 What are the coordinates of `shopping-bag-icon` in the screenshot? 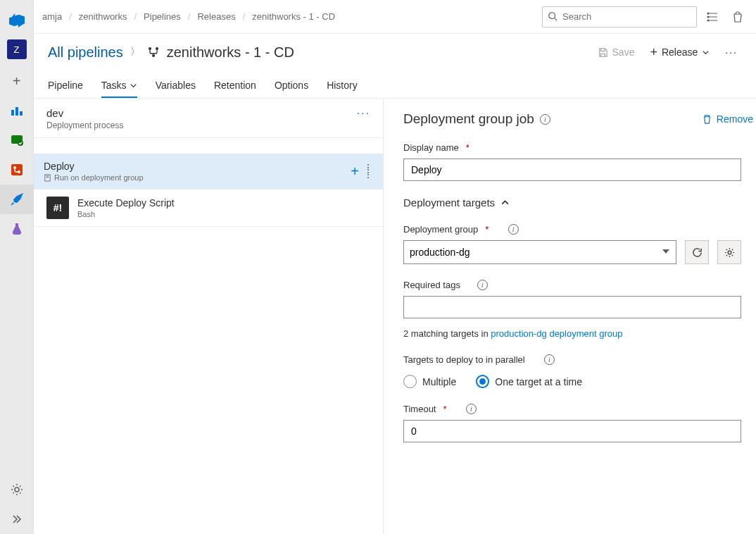 It's located at (738, 17).